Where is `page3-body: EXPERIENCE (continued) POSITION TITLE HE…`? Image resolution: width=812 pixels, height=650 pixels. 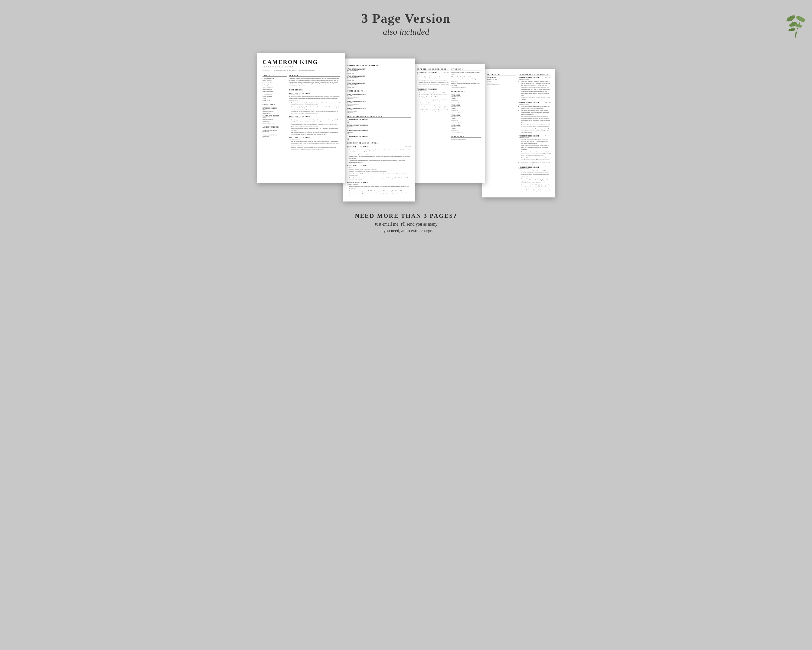 page3-body: EXPERIENCE (continued) POSITION TITLE HE… is located at coordinates (449, 105).